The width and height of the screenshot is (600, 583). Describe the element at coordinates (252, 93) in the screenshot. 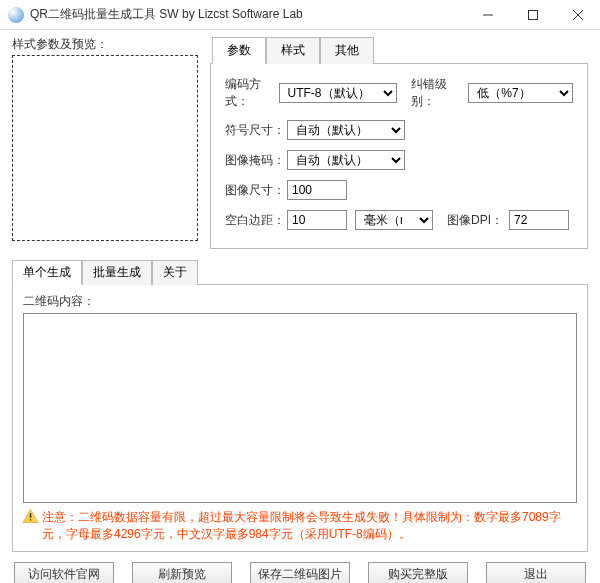

I see `encoding-label: 编码方式：` at that location.